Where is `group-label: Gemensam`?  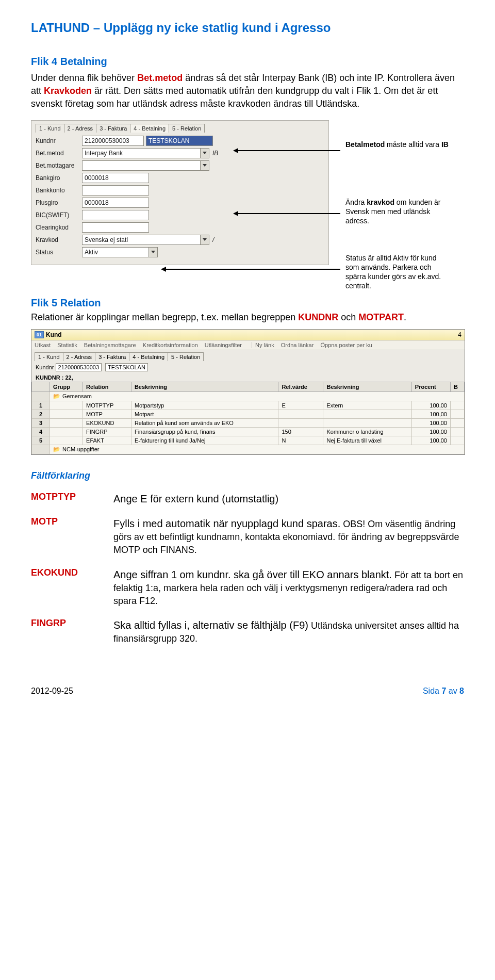
group-label: Gemensam is located at coordinates (77, 396).